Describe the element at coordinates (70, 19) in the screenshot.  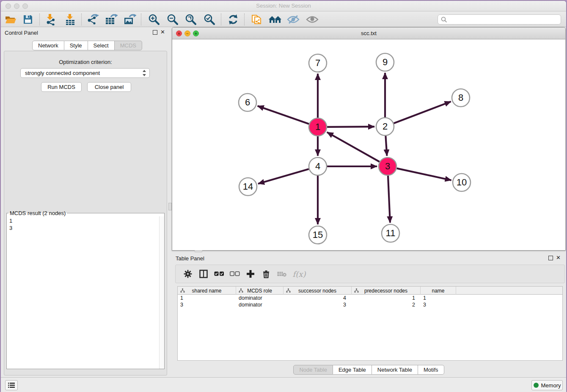
I see `import-table-button` at that location.